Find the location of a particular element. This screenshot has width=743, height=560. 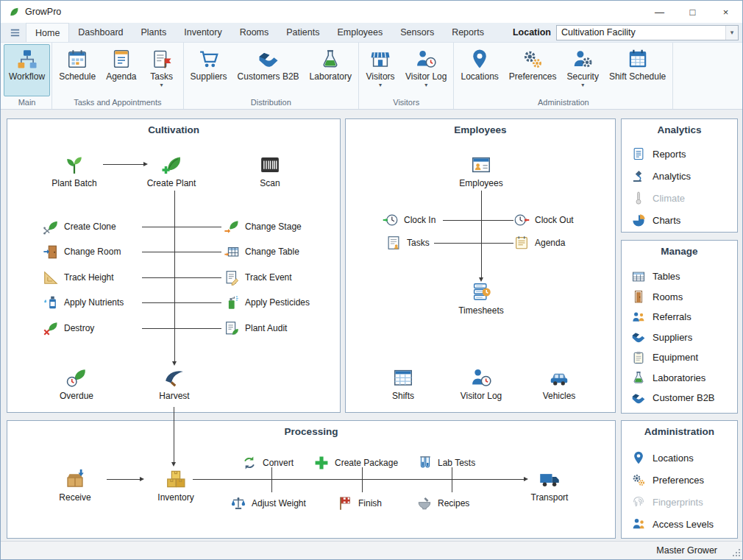

ribbon-button-label: Workflow is located at coordinates (26, 77).